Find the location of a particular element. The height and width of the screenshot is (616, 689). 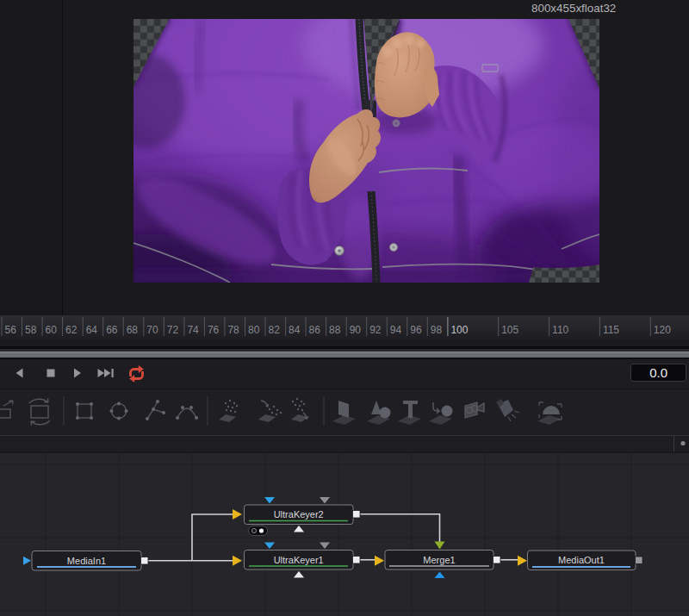

svg-text: 82 is located at coordinates (275, 330).